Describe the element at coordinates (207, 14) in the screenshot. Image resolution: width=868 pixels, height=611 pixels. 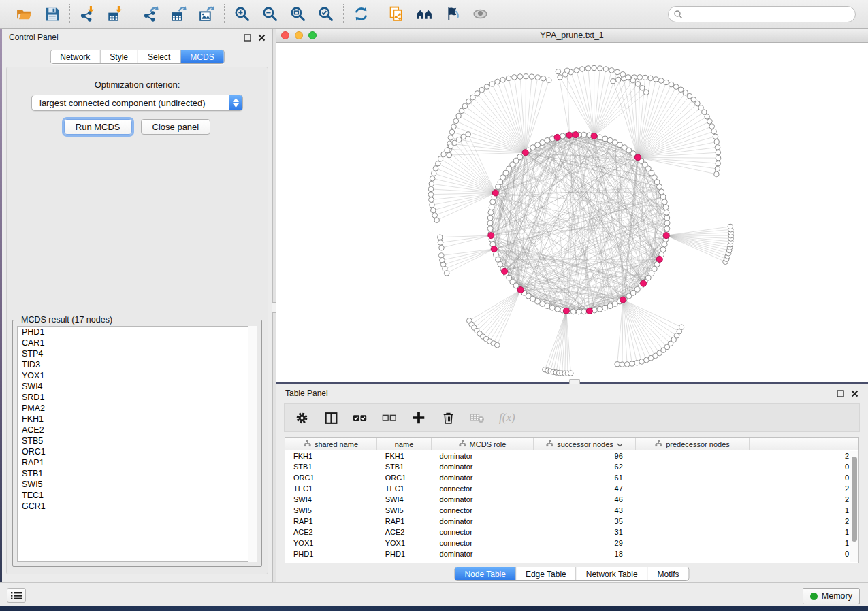
I see `export-image-icon` at that location.